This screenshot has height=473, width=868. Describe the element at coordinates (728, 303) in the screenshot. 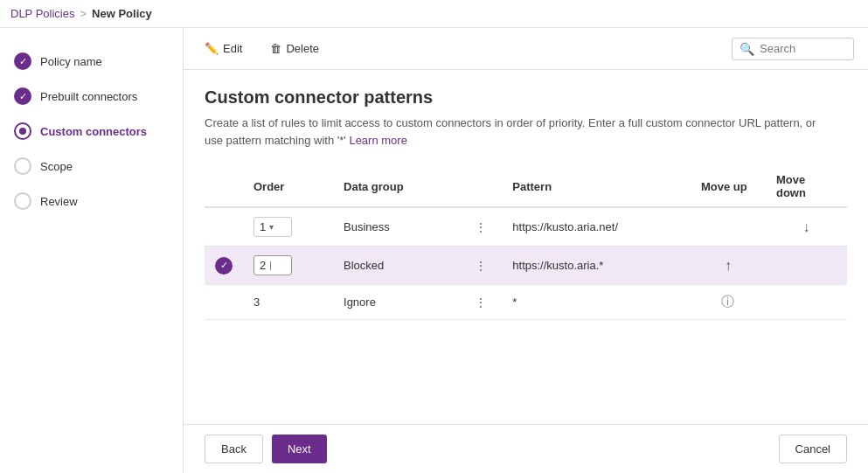

I see `row3-moveup-cell: ⓘ` at that location.